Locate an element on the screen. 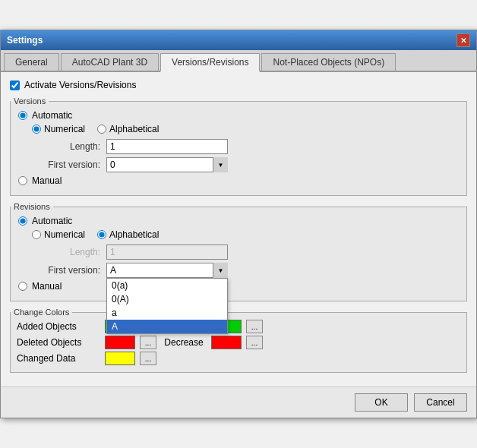 This screenshot has height=448, width=477. deleted-right-swatch is located at coordinates (226, 342).